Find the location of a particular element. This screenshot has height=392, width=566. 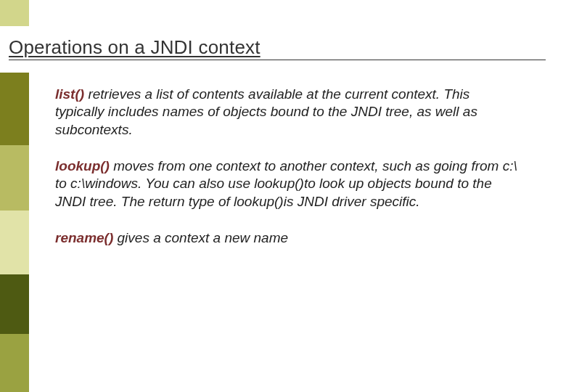

paragraph-lookup: lookup() moves from one context to anoth… is located at coordinates (287, 184).